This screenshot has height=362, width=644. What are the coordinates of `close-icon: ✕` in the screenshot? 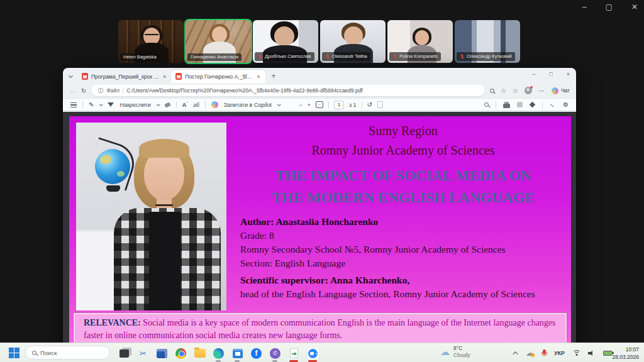 It's located at (635, 7).